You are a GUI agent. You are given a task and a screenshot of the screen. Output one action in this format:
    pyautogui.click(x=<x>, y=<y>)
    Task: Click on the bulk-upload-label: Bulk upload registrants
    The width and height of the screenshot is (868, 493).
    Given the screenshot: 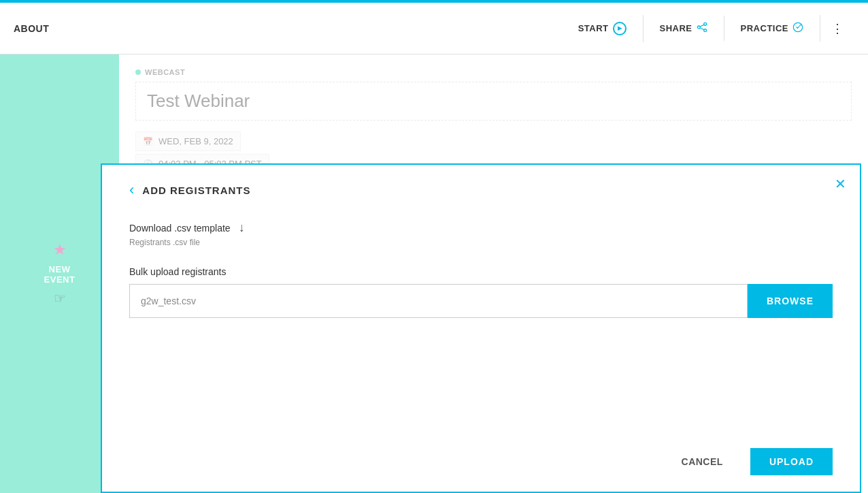 What is the action you would take?
    pyautogui.click(x=481, y=272)
    